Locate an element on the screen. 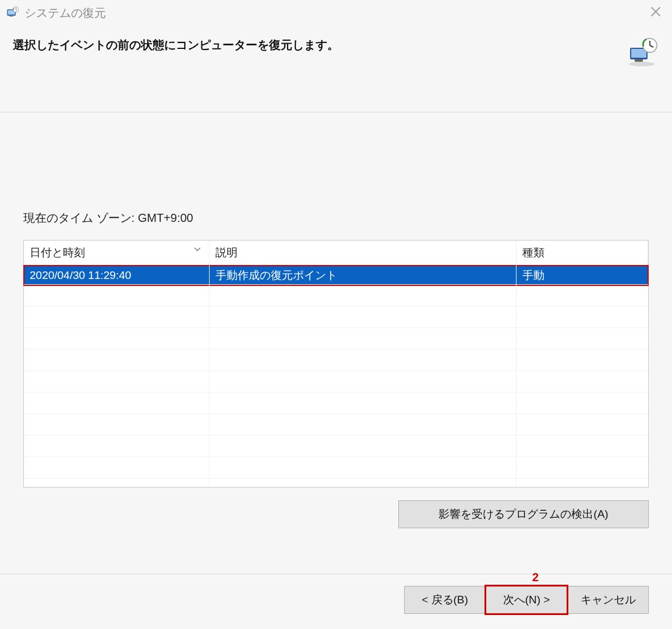 Image resolution: width=672 pixels, height=629 pixels. footer-buttons: < 戻る(B) 2 次へ(N) > キャンセル is located at coordinates (336, 594).